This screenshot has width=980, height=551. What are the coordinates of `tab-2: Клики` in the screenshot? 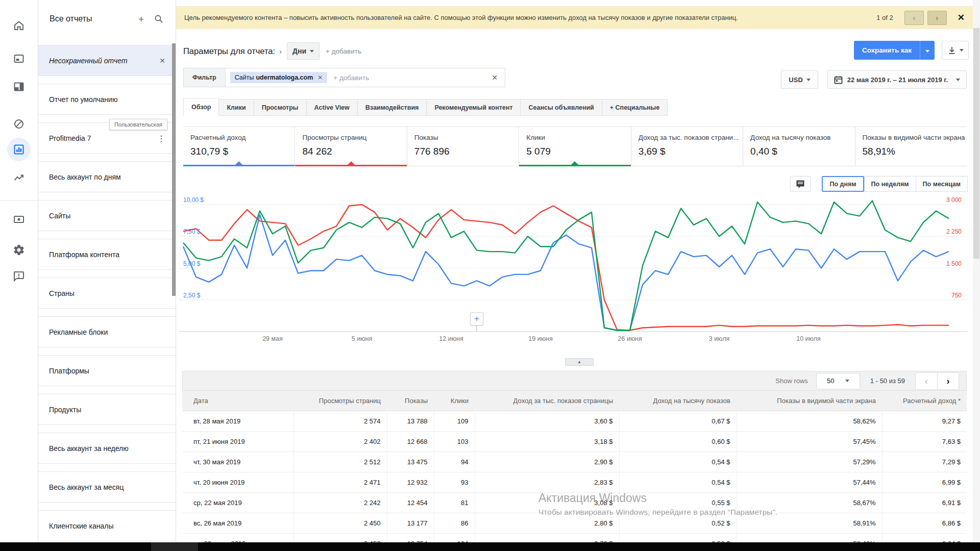 It's located at (236, 107).